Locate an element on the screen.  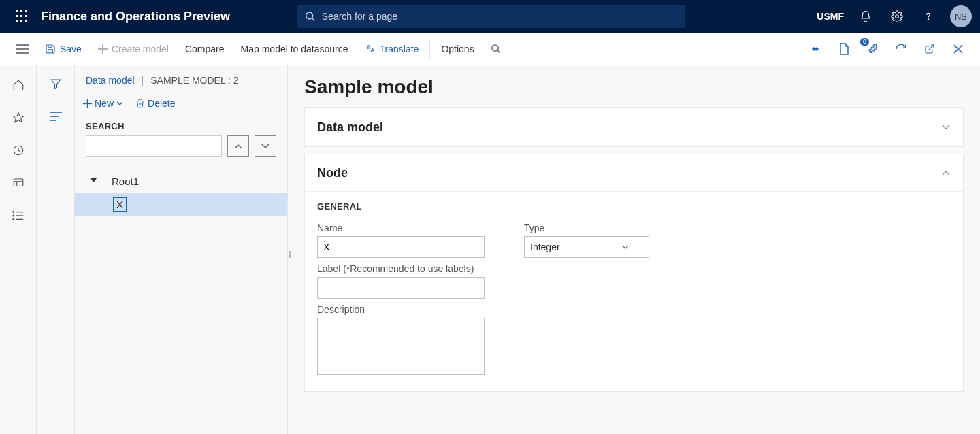
type-label: Type is located at coordinates (587, 228).